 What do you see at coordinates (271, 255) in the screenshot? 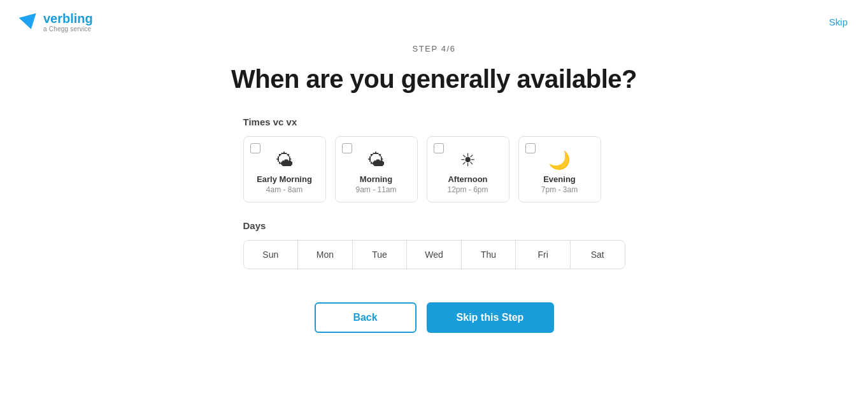
I see `day-cell-sun: Sun` at bounding box center [271, 255].